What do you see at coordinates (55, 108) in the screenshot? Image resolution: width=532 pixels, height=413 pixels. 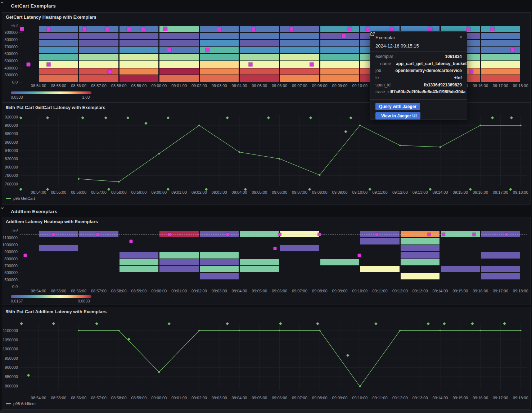 I see `panel-title: 95th Pct Cart GetCart Latency with Exemp…` at bounding box center [55, 108].